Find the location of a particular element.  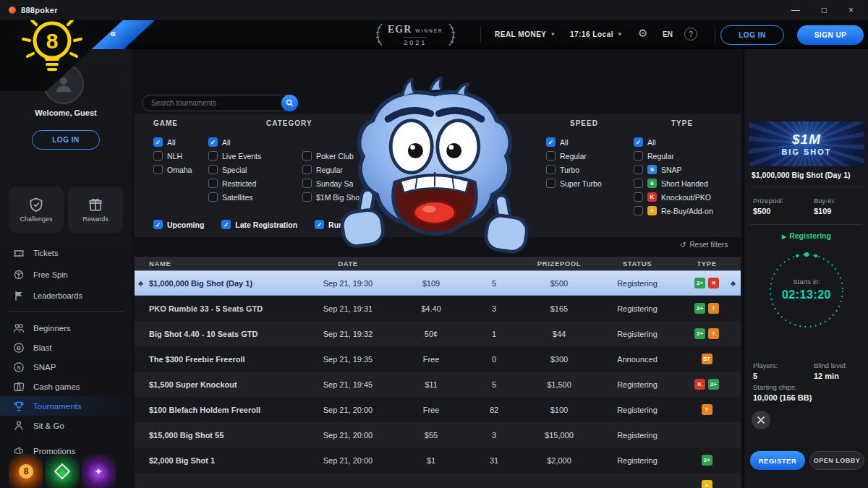

game-tile-green is located at coordinates (62, 471).